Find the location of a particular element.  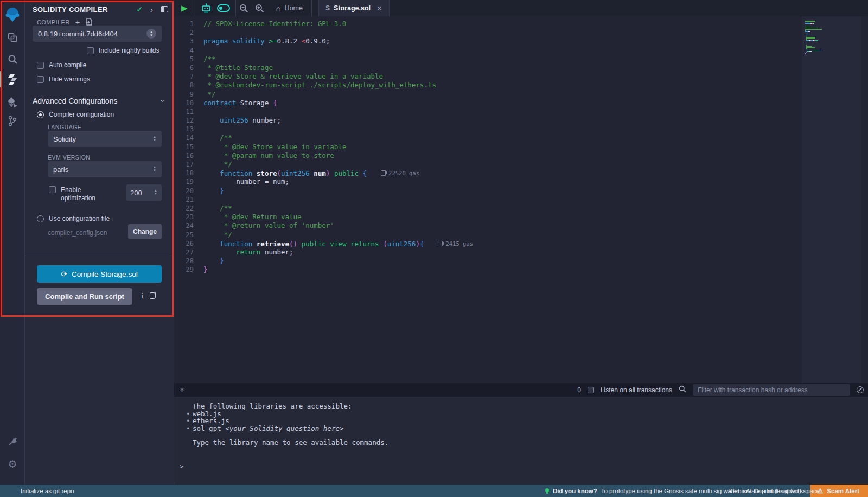

hide-warnings-checkbox is located at coordinates (40, 79).